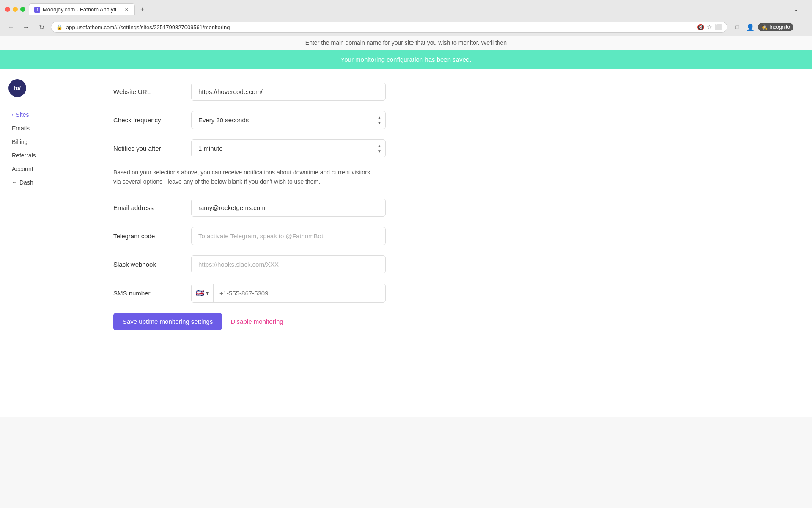 This screenshot has width=812, height=508. What do you see at coordinates (47, 155) in the screenshot?
I see `sidebar-item-referrals: Referrals` at bounding box center [47, 155].